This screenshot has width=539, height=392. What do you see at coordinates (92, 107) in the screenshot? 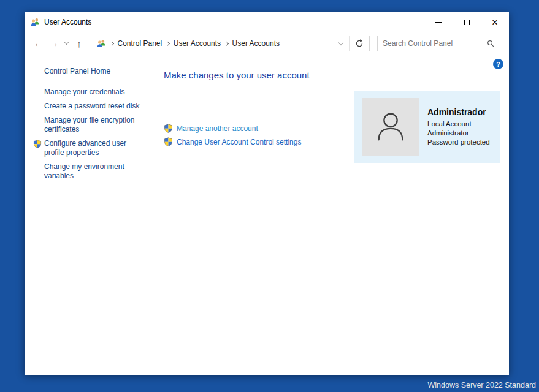
I see `sidebar-item-password-reset-disk: Create a password reset disk` at bounding box center [92, 107].